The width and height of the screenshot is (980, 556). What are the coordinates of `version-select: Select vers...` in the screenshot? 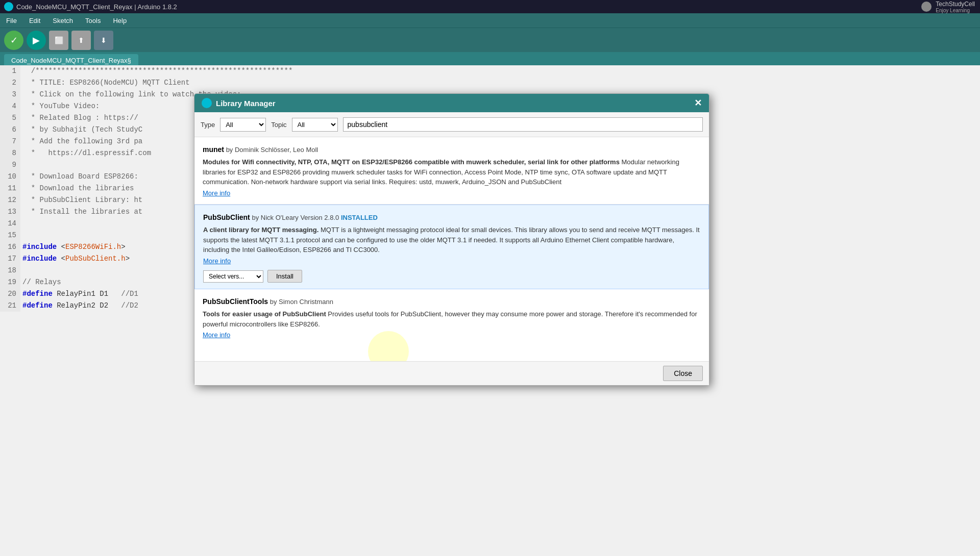 It's located at (233, 276).